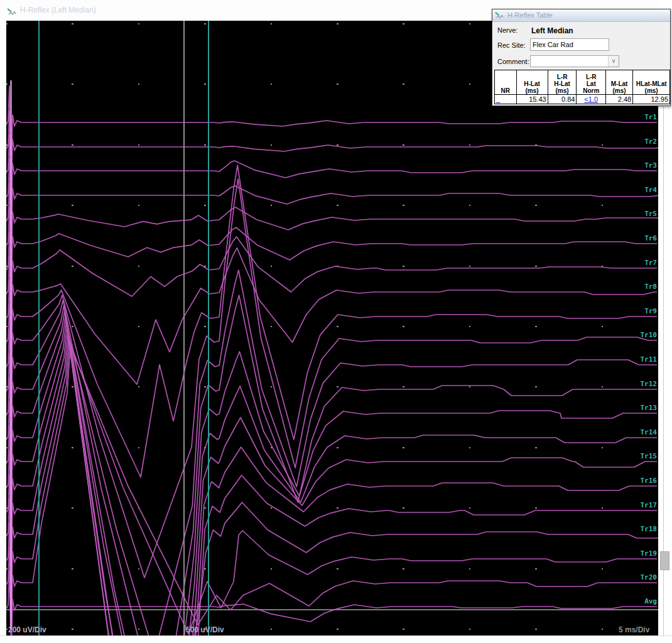  Describe the element at coordinates (634, 630) in the screenshot. I see `timebase-label: 5 ms/Div` at that location.